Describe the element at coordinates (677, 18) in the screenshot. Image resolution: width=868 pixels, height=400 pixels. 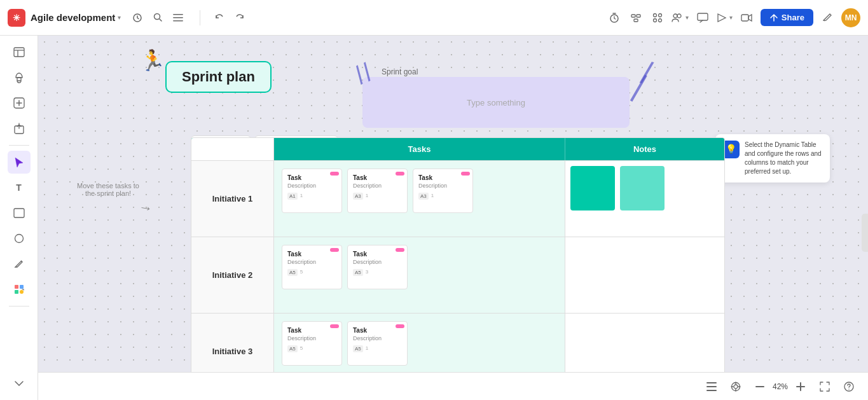
I see `collaborators-icon` at that location.